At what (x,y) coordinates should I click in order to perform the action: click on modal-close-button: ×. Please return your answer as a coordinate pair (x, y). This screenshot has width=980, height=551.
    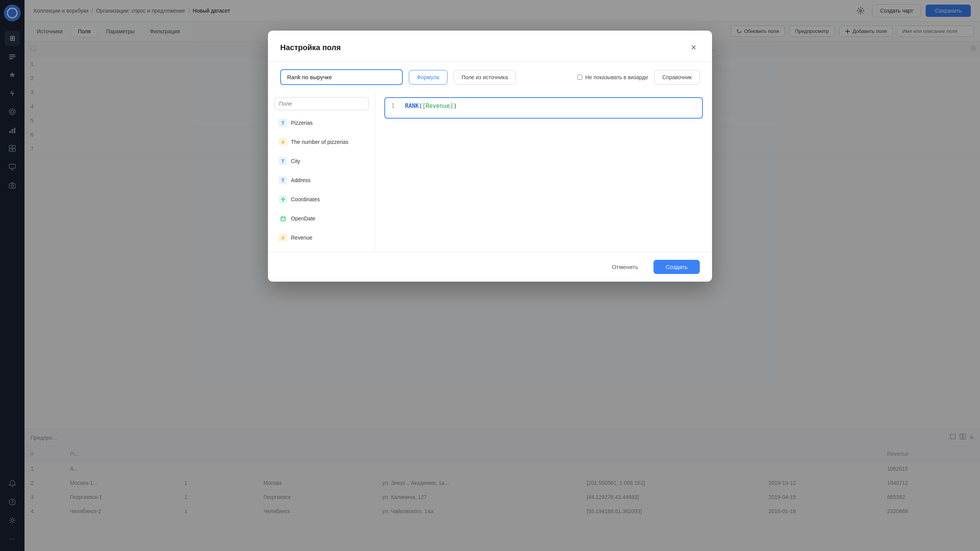
    Looking at the image, I should click on (694, 47).